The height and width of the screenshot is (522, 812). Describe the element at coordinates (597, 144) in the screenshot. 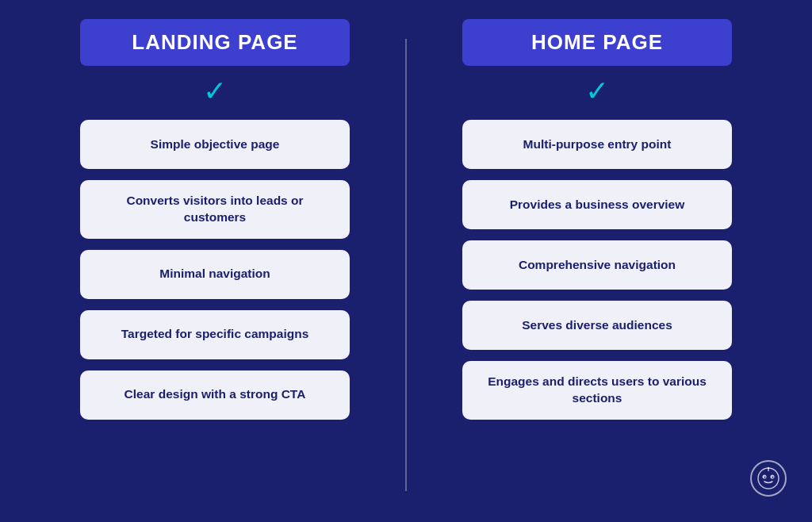

I see `home-item-1: Multi-purpose entry point` at that location.